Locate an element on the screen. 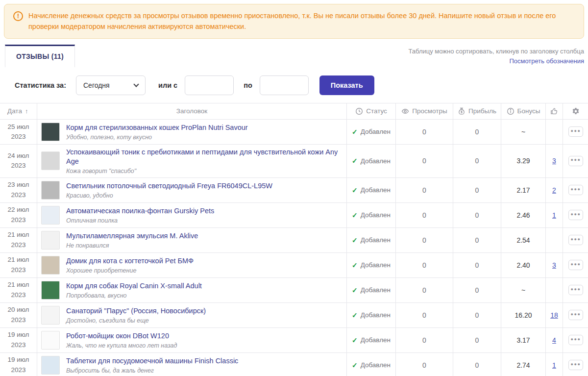 The height and width of the screenshot is (376, 588). review-likes-cell: 1 is located at coordinates (555, 365).